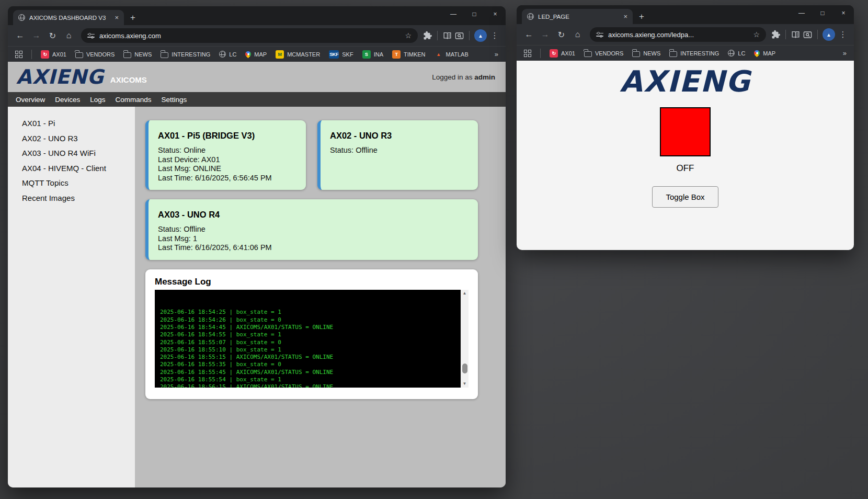  I want to click on bookmark: SKF SKF, so click(341, 54).